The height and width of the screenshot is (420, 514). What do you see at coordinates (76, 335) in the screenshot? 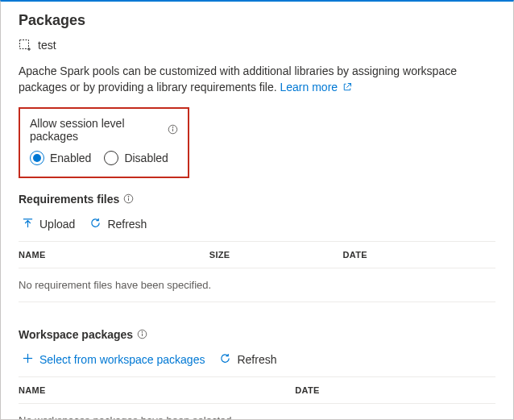
I see `workspace-title-text: Workspace packages` at bounding box center [76, 335].